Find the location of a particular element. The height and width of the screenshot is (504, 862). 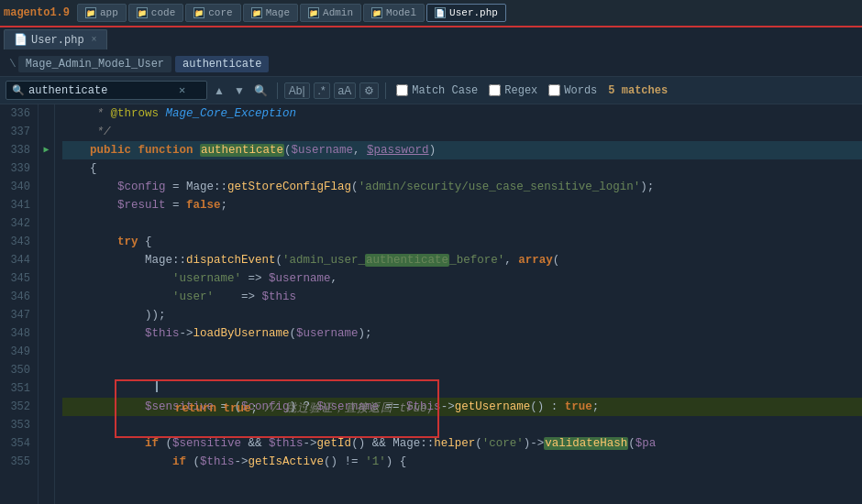

code-line-347: )); is located at coordinates (462, 315).